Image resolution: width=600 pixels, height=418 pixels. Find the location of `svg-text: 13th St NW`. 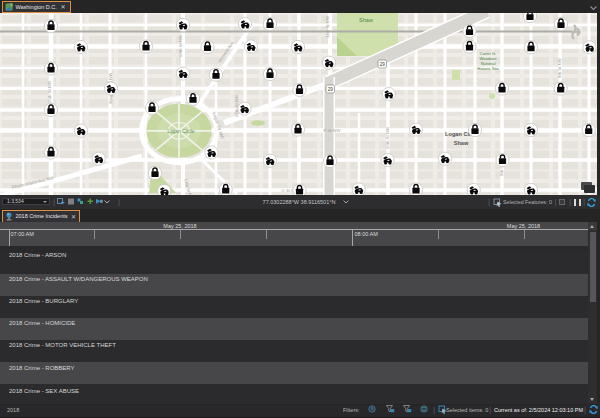

svg-text: 13th St NW is located at coordinates (180, 46).